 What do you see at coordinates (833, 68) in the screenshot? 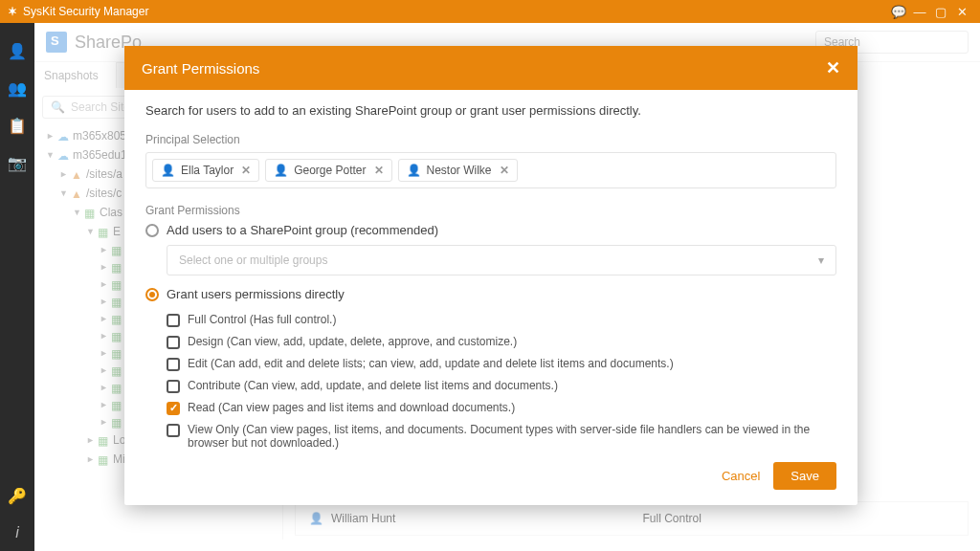
I see `dialog-close-button: ✕` at bounding box center [833, 68].